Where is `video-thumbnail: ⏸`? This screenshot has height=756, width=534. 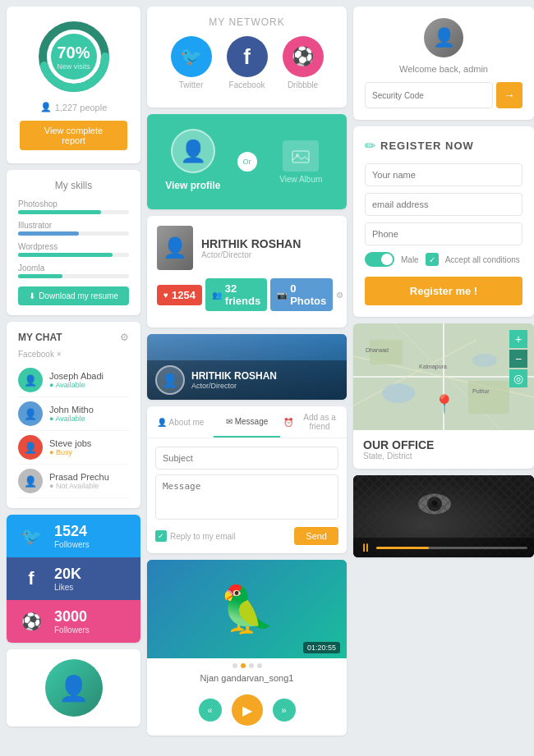 video-thumbnail: ⏸ is located at coordinates (444, 516).